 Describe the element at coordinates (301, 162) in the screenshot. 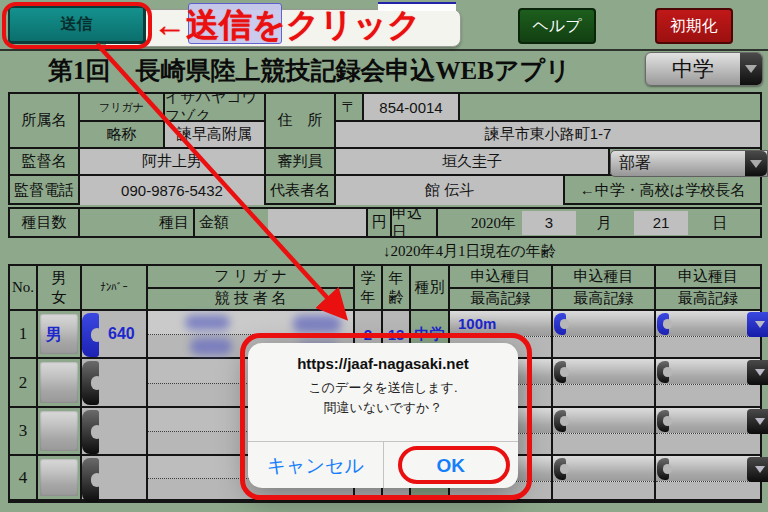

I see `judge-label: 審判員` at that location.